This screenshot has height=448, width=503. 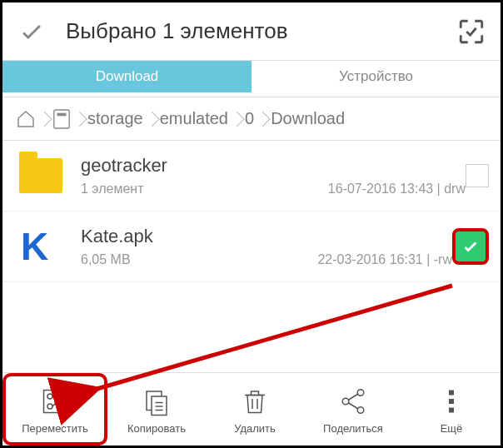 What do you see at coordinates (127, 77) in the screenshot?
I see `tab-download: Download` at bounding box center [127, 77].